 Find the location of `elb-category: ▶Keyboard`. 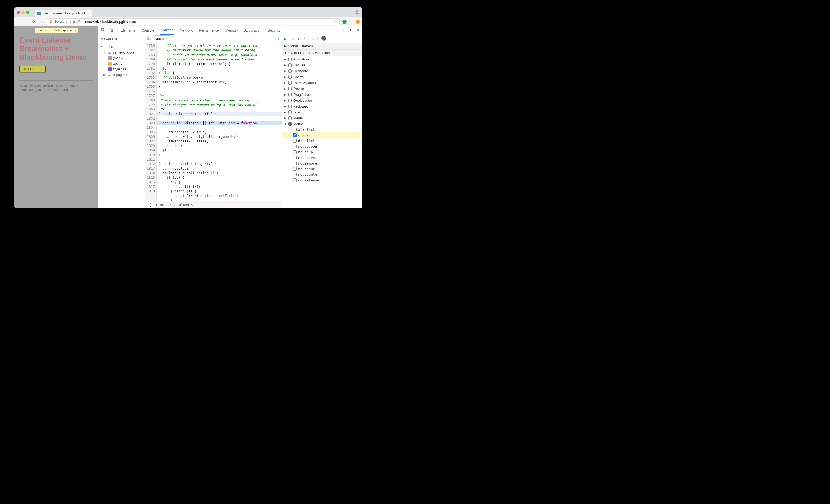

elb-category: ▶Keyboard is located at coordinates (322, 106).